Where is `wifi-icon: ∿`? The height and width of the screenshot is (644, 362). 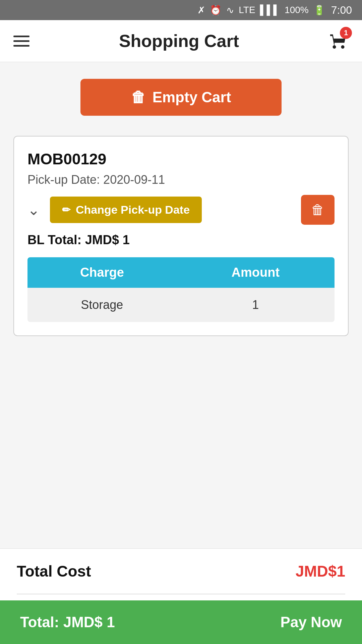
wifi-icon: ∿ is located at coordinates (230, 10).